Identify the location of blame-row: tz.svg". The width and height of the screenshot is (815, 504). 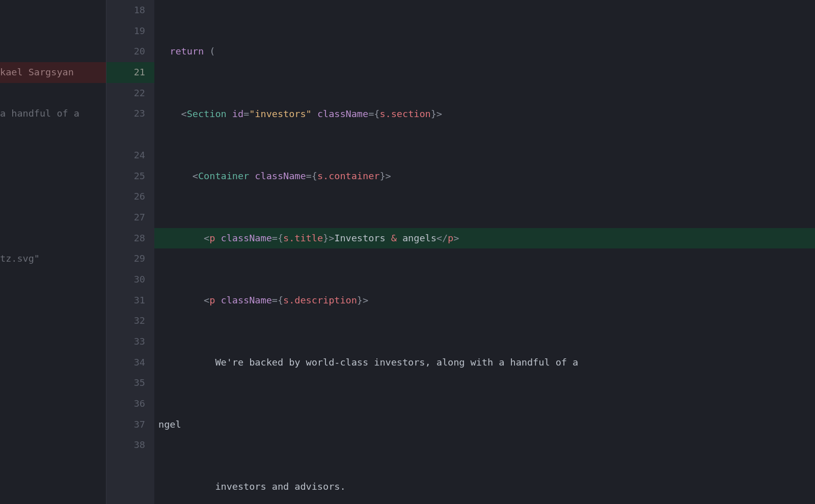
(53, 259).